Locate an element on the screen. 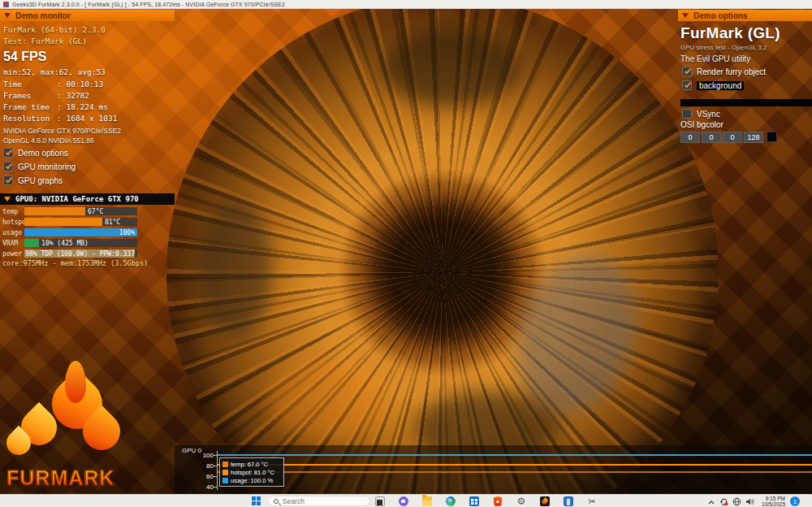 The image size is (812, 507). checkbox-gpu-graphs: GPU graphs is located at coordinates (32, 180).